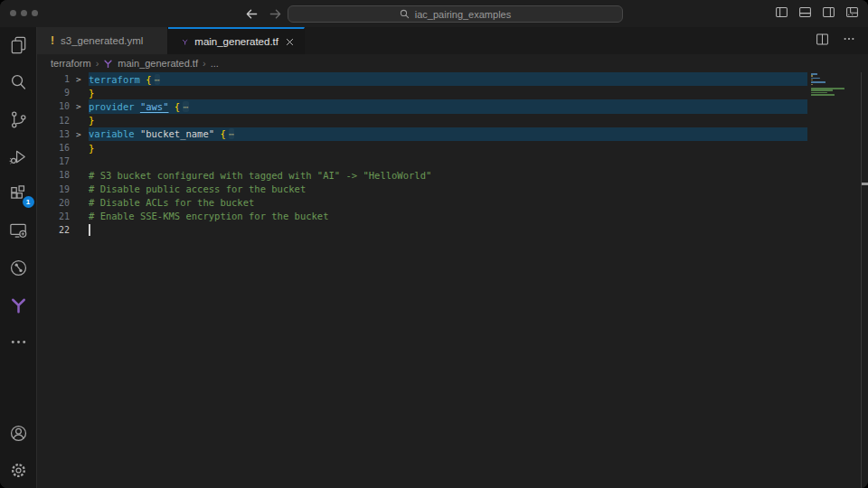 This screenshot has height=488, width=868. What do you see at coordinates (18, 258) in the screenshot?
I see `activity-bar: 1` at bounding box center [18, 258].